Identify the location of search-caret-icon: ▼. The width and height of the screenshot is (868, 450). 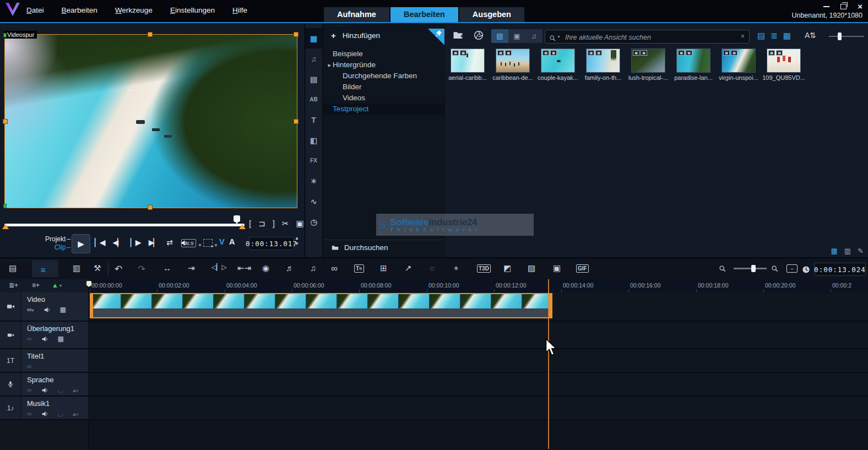
(558, 36).